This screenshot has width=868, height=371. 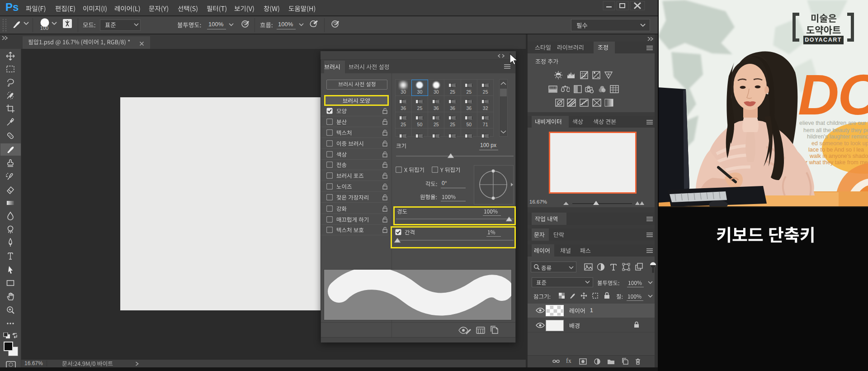 I want to click on svg-text: hildren's laughter remind, so click(x=837, y=137).